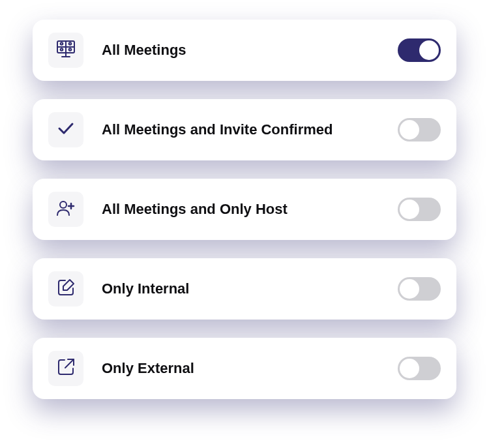 The width and height of the screenshot is (489, 448). I want to click on setting-label: All Meetings and Only Host, so click(250, 209).